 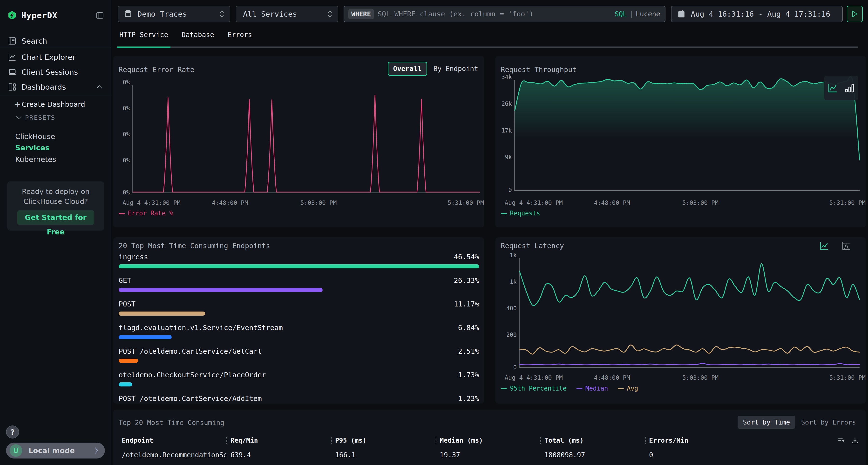 What do you see at coordinates (509, 312) in the screenshot?
I see `y-axis-labels: 1k1k4002000` at bounding box center [509, 312].